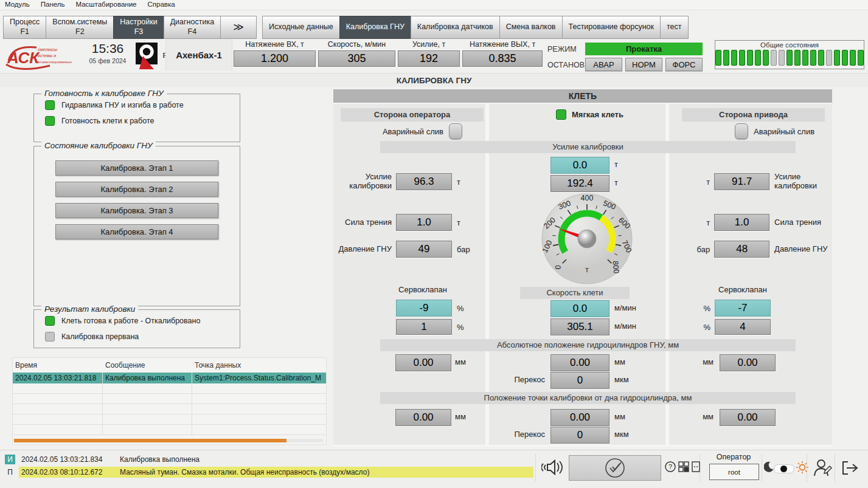  I want to click on os-servo-feedback-value: 1, so click(424, 327).